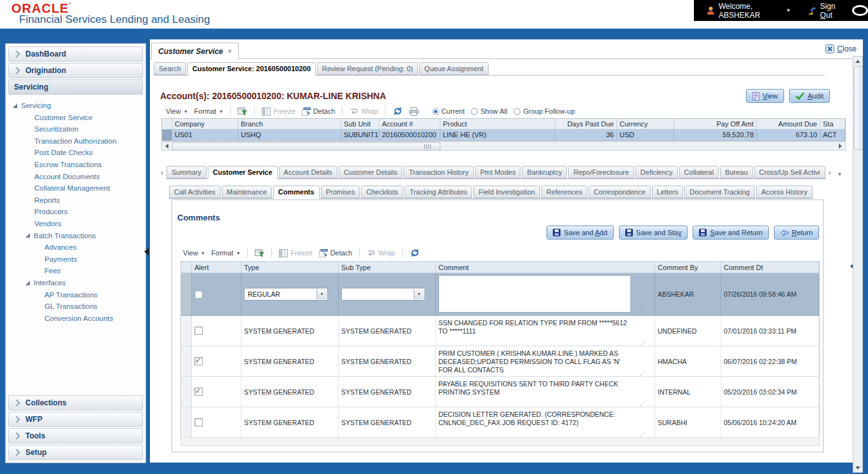  What do you see at coordinates (247, 192) in the screenshot?
I see `tab-maintenance: Maintenance` at bounding box center [247, 192].